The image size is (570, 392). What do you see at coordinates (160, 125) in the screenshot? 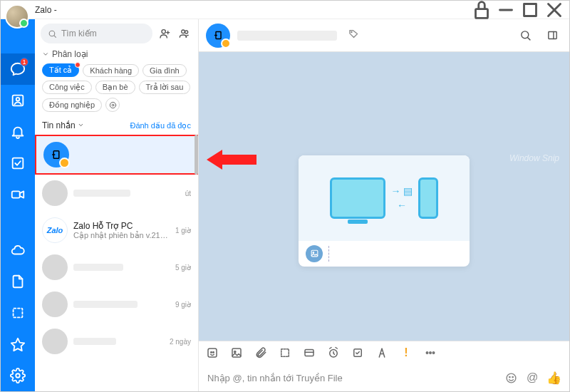
I see `mark-all-read: Đánh dấu đã đọc` at bounding box center [160, 125].